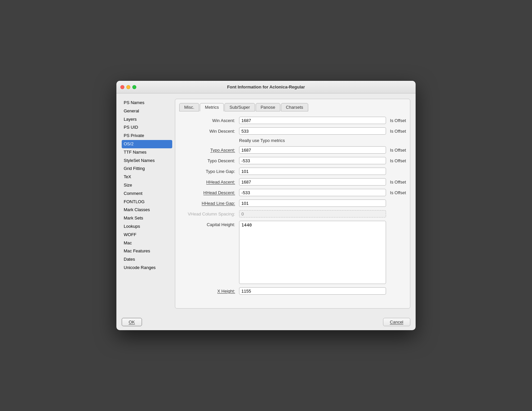 This screenshot has width=532, height=411. Describe the element at coordinates (209, 193) in the screenshot. I see `hhead-descent-label: HHead Descent:` at that location.